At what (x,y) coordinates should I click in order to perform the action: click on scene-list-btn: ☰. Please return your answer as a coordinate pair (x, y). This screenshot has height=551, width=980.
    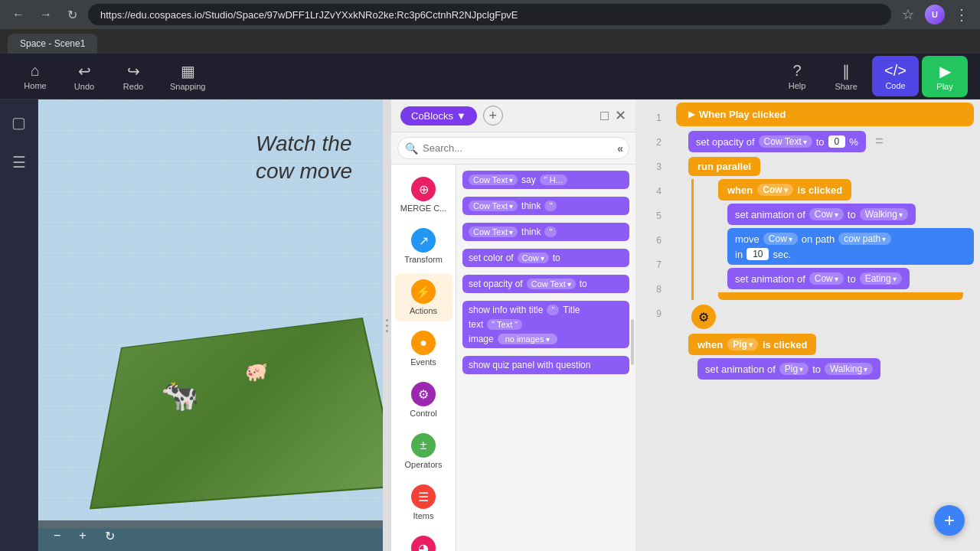
    Looking at the image, I should click on (19, 162).